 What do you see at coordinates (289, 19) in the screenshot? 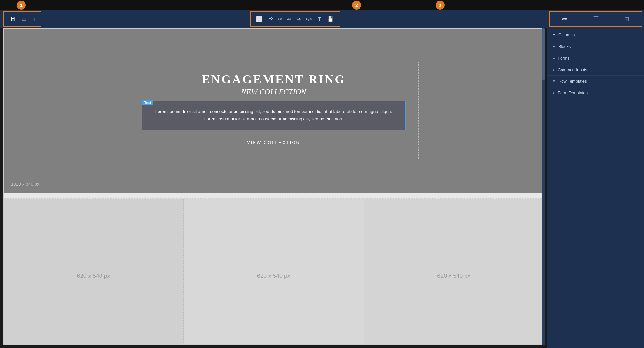
I see `undo-icon: ↩` at bounding box center [289, 19].